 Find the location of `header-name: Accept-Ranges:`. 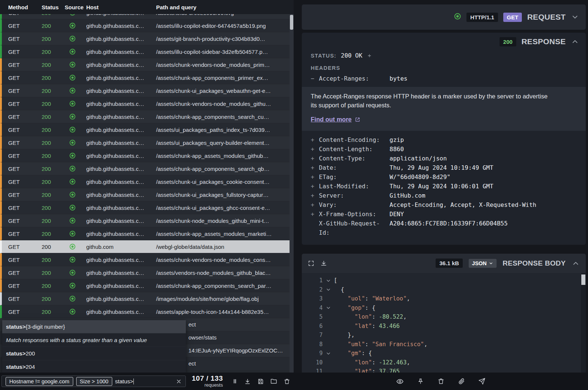

header-name: Accept-Ranges: is located at coordinates (354, 79).